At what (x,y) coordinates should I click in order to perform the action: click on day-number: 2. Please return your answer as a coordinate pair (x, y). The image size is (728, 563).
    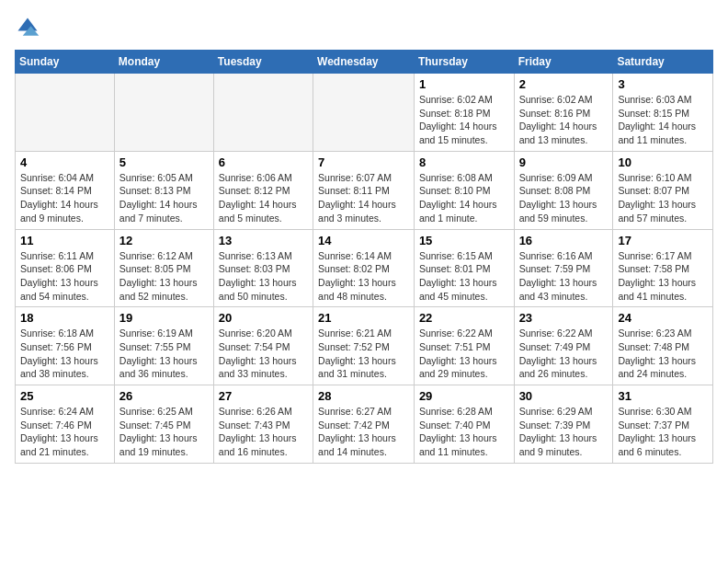
    Looking at the image, I should click on (564, 85).